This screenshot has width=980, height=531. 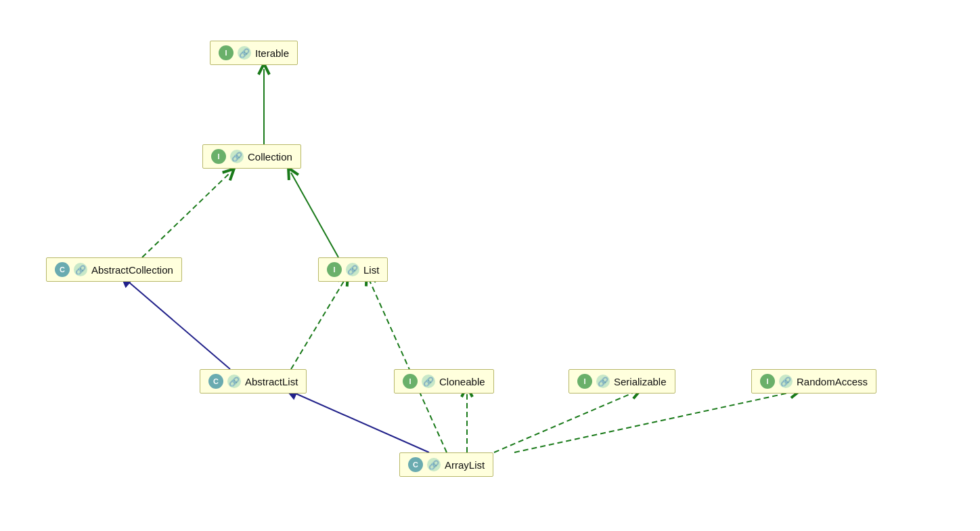 What do you see at coordinates (133, 270) in the screenshot?
I see `label-abstract-collection: AbstractCollection` at bounding box center [133, 270].